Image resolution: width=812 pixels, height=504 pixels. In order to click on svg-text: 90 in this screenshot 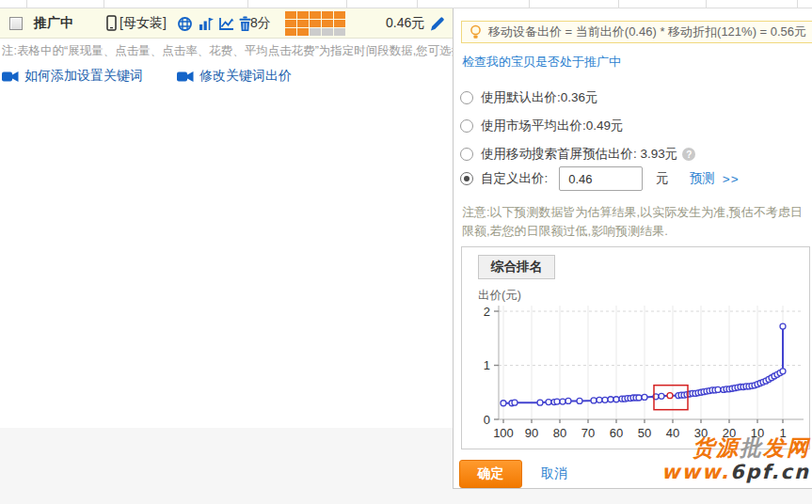, I will do `click(532, 433)`.